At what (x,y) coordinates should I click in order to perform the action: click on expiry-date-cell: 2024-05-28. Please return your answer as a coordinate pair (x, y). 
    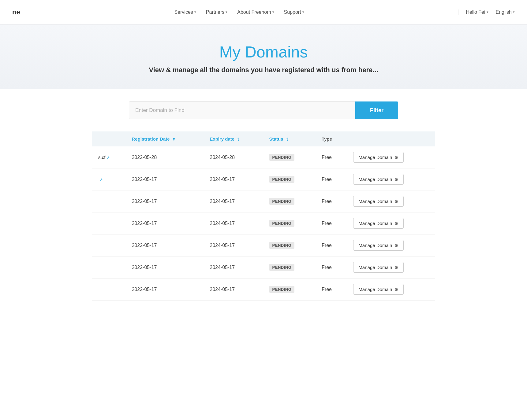
    Looking at the image, I should click on (233, 157).